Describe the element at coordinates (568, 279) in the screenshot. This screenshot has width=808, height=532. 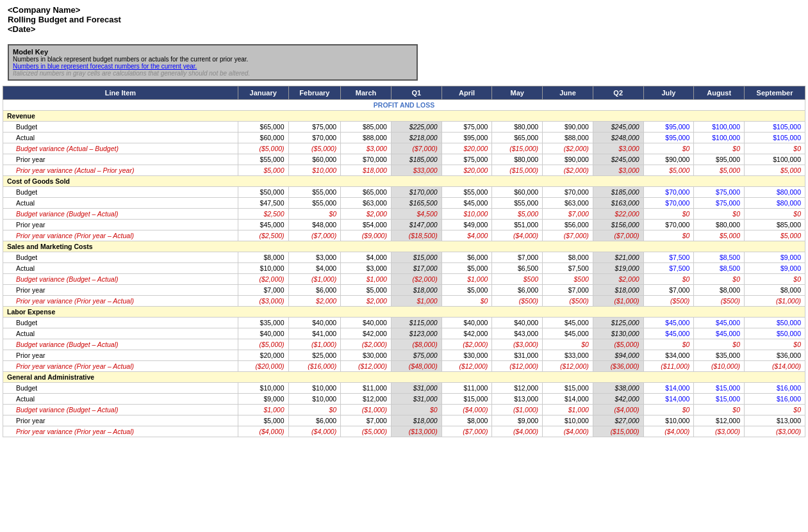
I see `cell-value: $500` at that location.